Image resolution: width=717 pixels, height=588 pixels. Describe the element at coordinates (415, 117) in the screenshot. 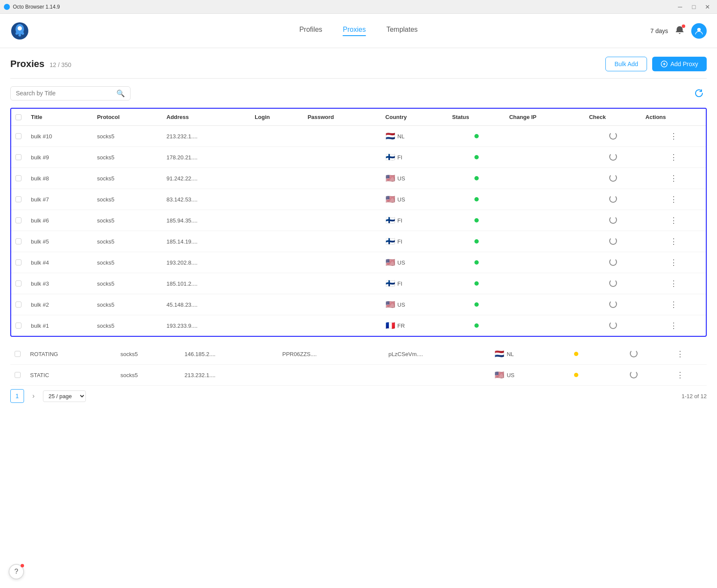

I see `th-country: Country` at that location.